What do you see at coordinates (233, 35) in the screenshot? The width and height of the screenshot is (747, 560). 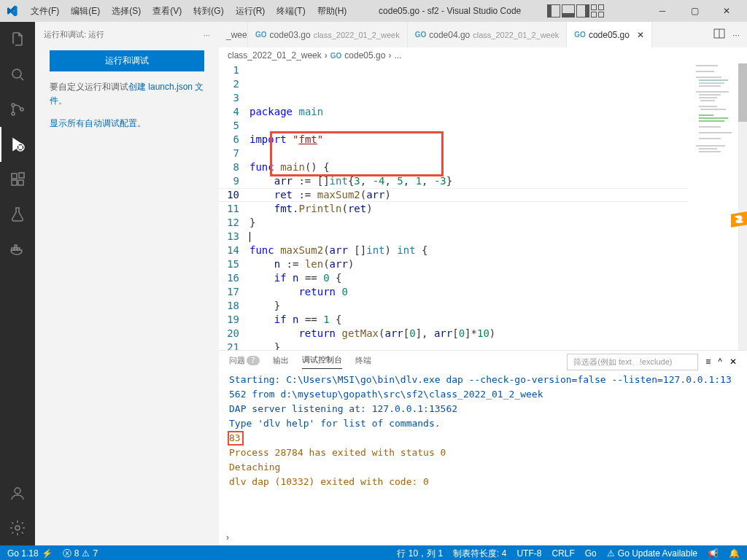 I see `tab-week: _week` at bounding box center [233, 35].